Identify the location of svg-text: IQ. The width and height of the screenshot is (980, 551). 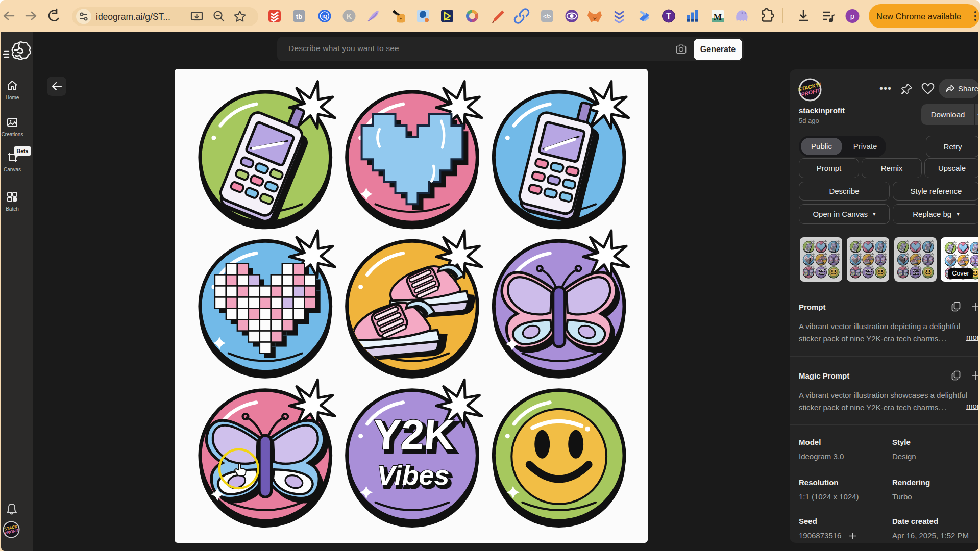
(325, 16).